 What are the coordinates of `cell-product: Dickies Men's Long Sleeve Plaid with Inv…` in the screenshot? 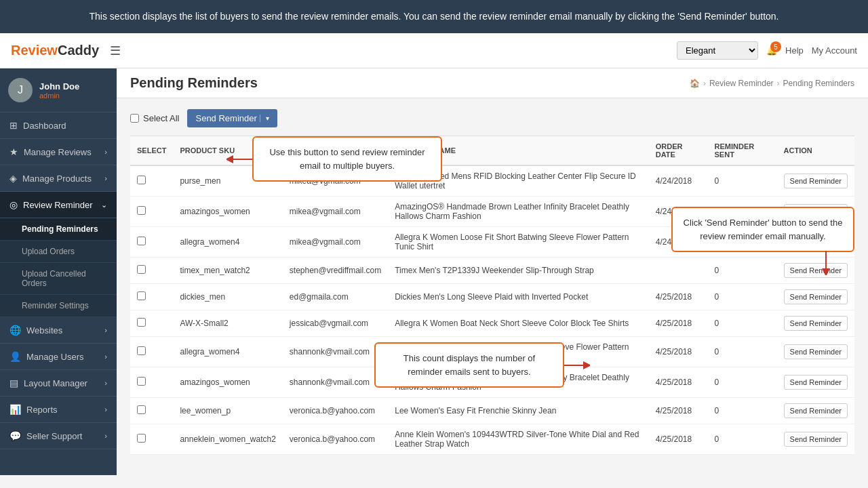 It's located at (518, 297).